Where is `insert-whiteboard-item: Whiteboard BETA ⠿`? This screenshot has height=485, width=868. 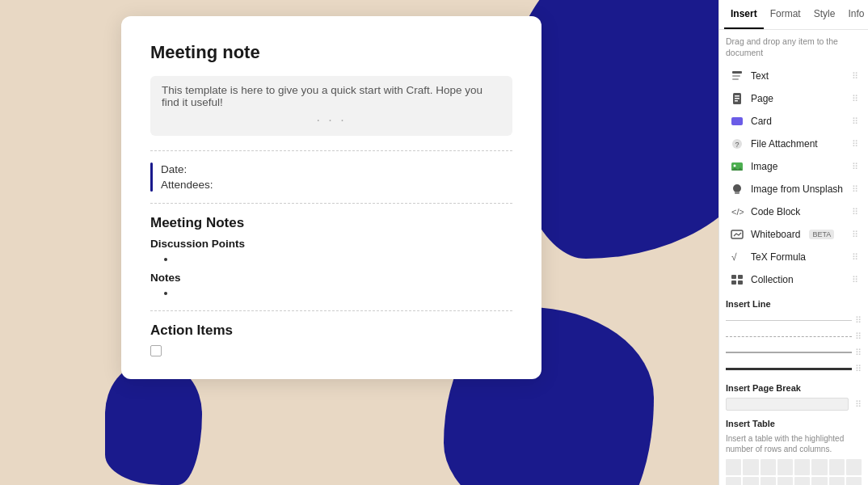 insert-whiteboard-item: Whiteboard BETA ⠿ is located at coordinates (794, 234).